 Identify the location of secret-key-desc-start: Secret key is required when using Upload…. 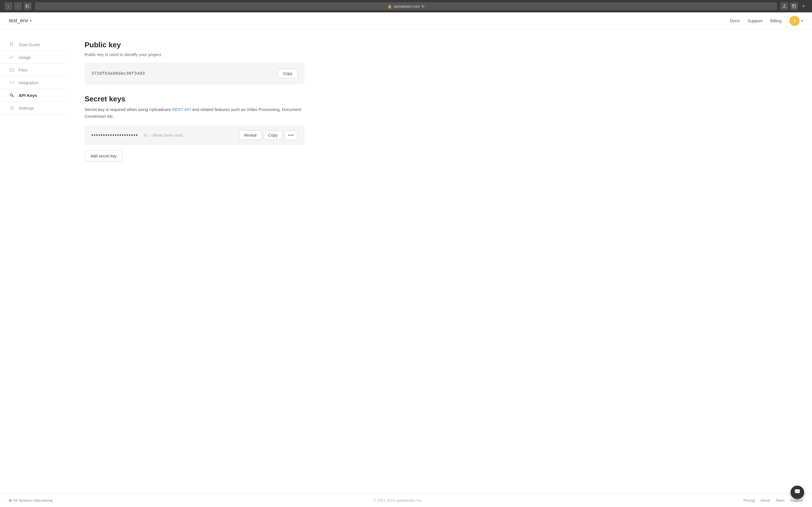
(128, 109).